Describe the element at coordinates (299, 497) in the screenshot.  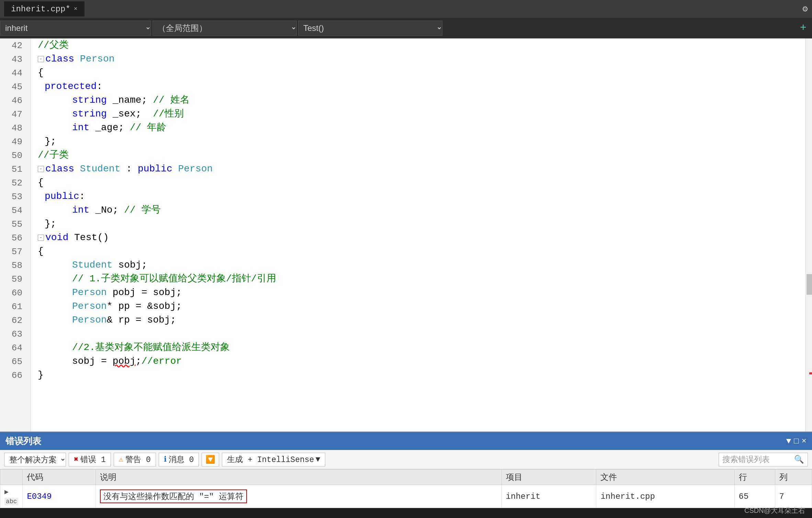
I see `error-description-cell: 没有与这些操作数匹配的 "=" 运算符` at that location.